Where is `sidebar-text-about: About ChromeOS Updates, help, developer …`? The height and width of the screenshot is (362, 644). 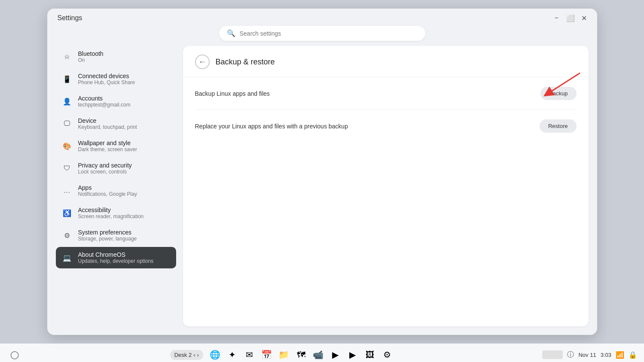 sidebar-text-about: About ChromeOS Updates, help, developer … is located at coordinates (116, 258).